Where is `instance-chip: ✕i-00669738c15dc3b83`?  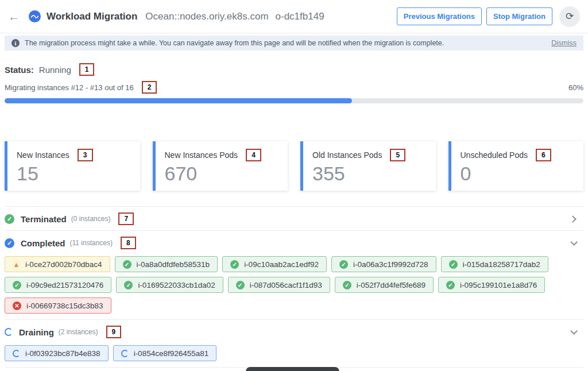 instance-chip: ✕i-00669738c15dc3b83 is located at coordinates (58, 306).